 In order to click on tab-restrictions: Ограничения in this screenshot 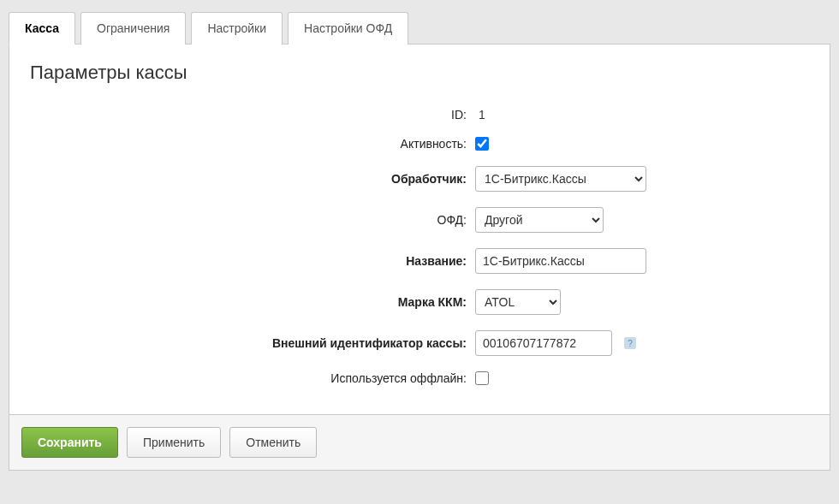, I will do `click(134, 28)`.